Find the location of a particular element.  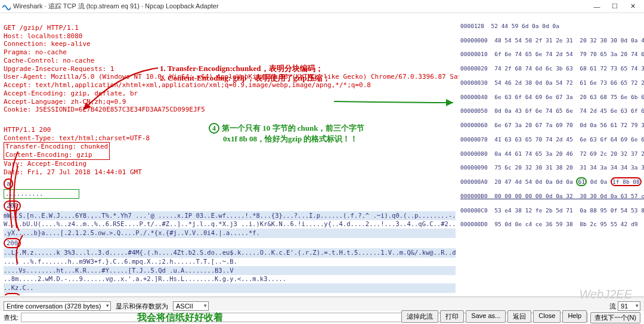

button-bar: 流 91 is located at coordinates (625, 306).